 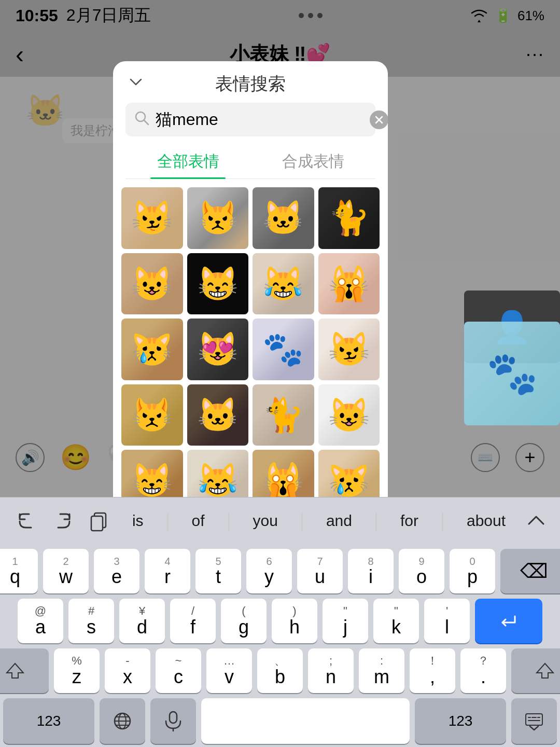 What do you see at coordinates (534, 721) in the screenshot?
I see `keyboard-down-key` at bounding box center [534, 721].